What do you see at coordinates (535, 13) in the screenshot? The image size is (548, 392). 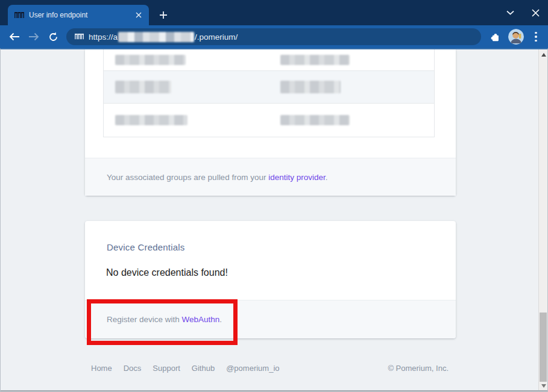 I see `window-close-icon` at bounding box center [535, 13].